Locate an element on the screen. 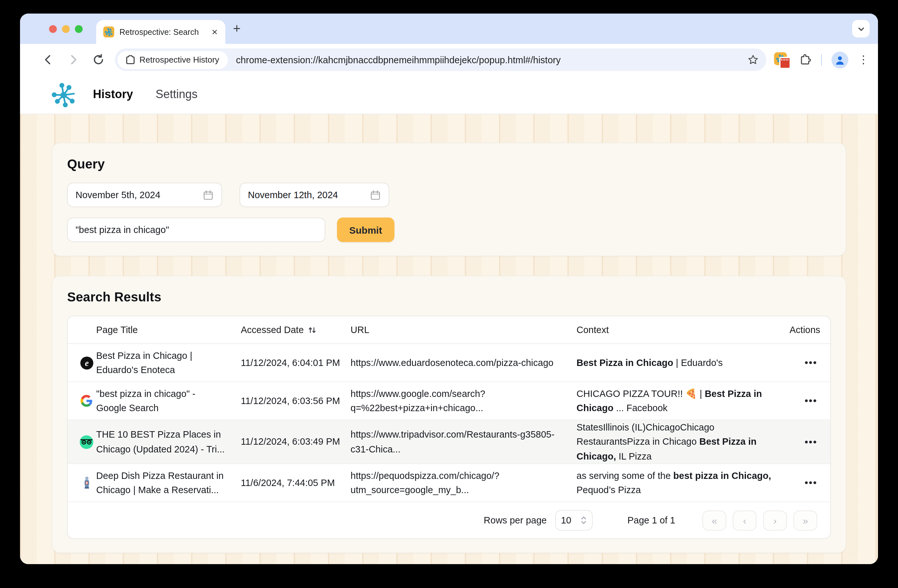 This screenshot has height=588, width=898. minimize-window-button is located at coordinates (66, 29).